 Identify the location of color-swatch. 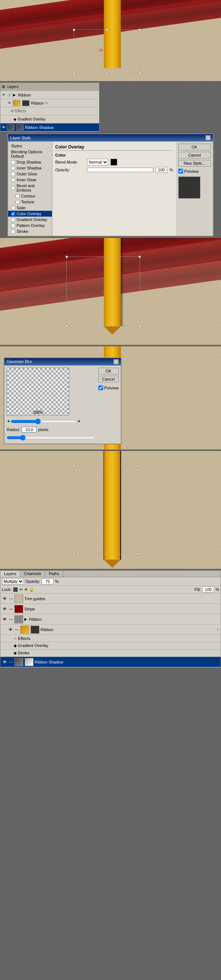
(114, 162).